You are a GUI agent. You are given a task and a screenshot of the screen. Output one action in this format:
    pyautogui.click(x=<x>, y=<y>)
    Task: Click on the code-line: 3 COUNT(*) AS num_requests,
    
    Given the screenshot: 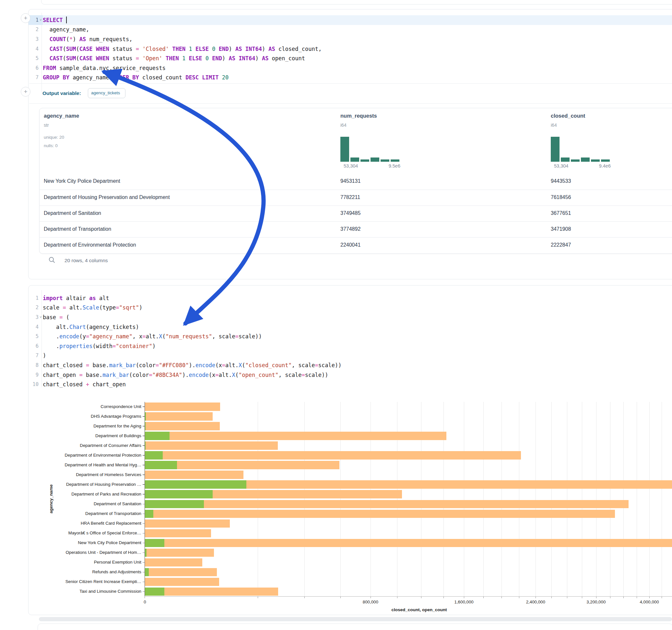 What is the action you would take?
    pyautogui.click(x=350, y=39)
    